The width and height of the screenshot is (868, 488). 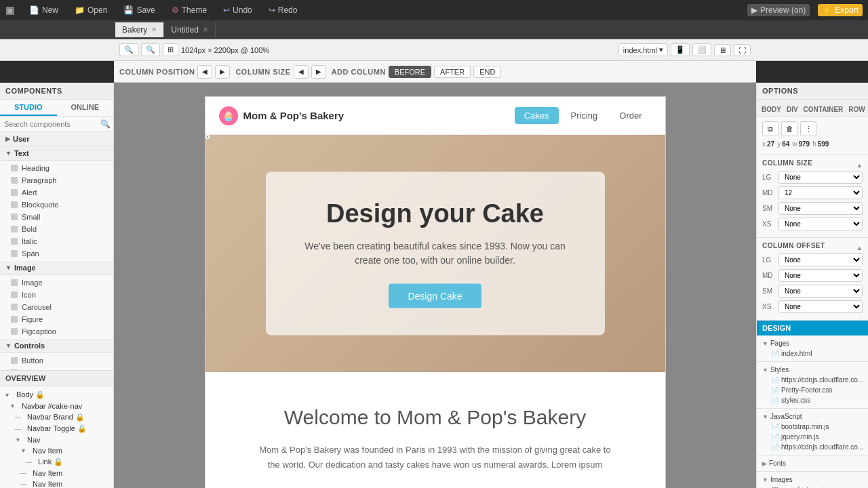 I want to click on tab-container: CONTAINER, so click(x=823, y=110).